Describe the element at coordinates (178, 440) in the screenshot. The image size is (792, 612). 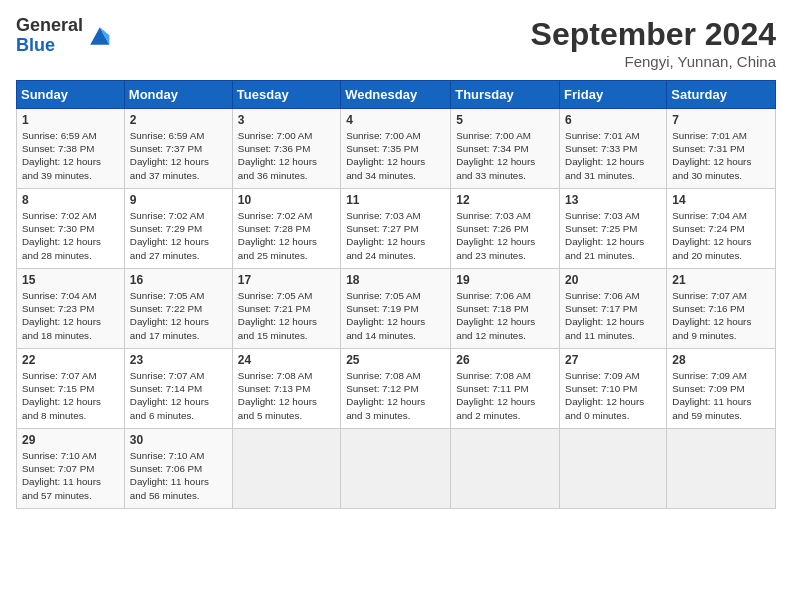
I see `day-number: 30` at that location.